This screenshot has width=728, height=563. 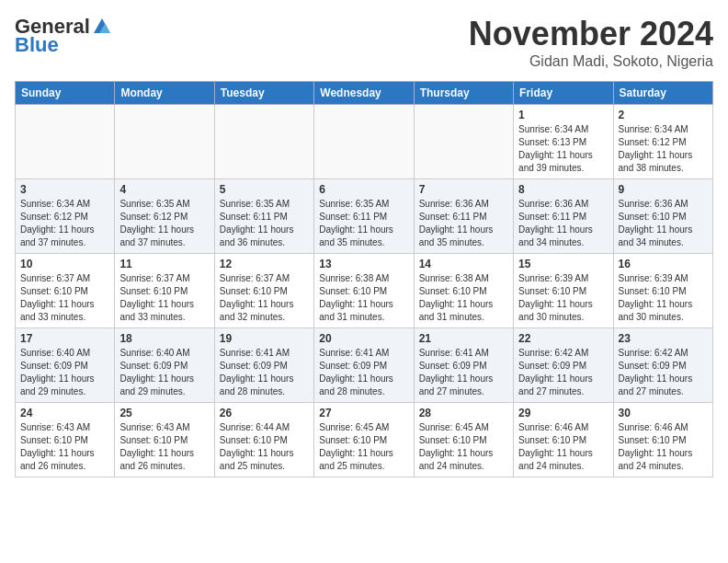 I want to click on day-number: 26, so click(x=265, y=413).